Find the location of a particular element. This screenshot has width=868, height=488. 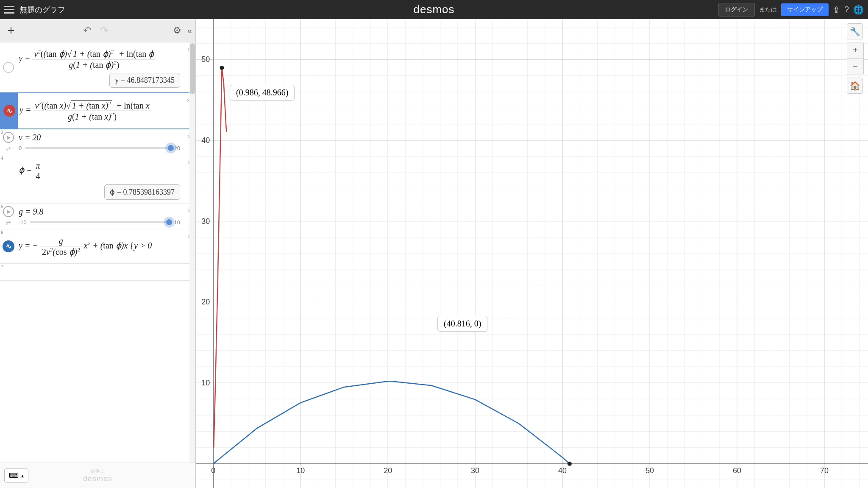

sidebar-footer: ⌨ ▴ 提供： desmos is located at coordinates (97, 475).